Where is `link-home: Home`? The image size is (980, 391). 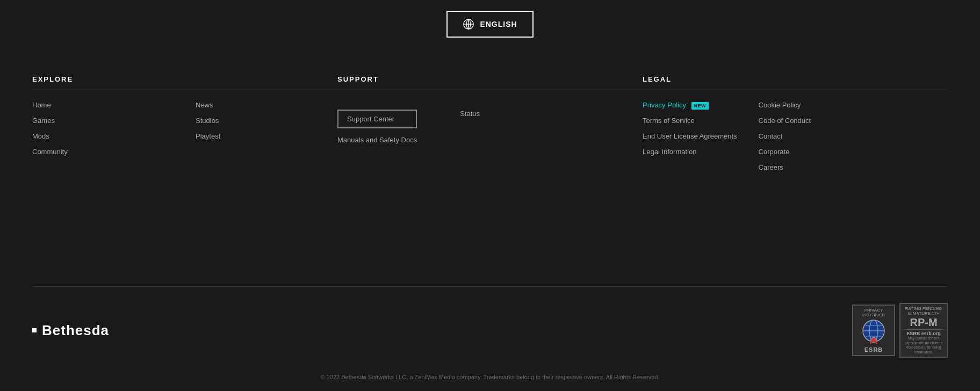 link-home: Home is located at coordinates (103, 105).